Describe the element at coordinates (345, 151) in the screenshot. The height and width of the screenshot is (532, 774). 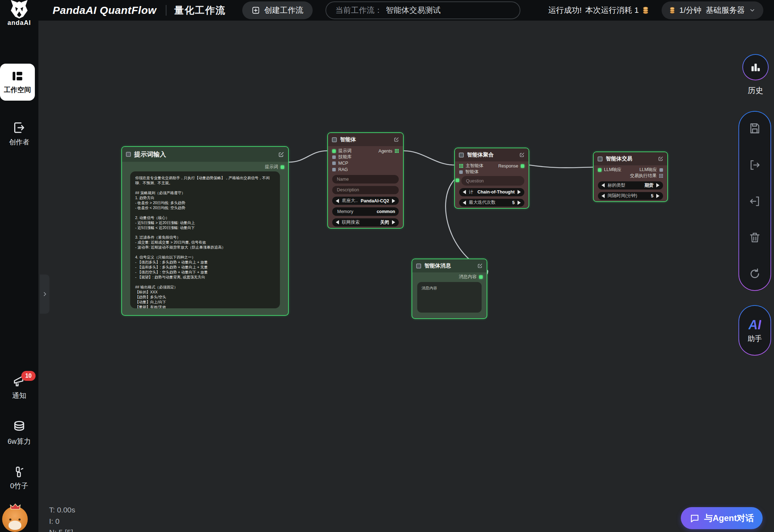
I see `port-label: 提示词` at that location.